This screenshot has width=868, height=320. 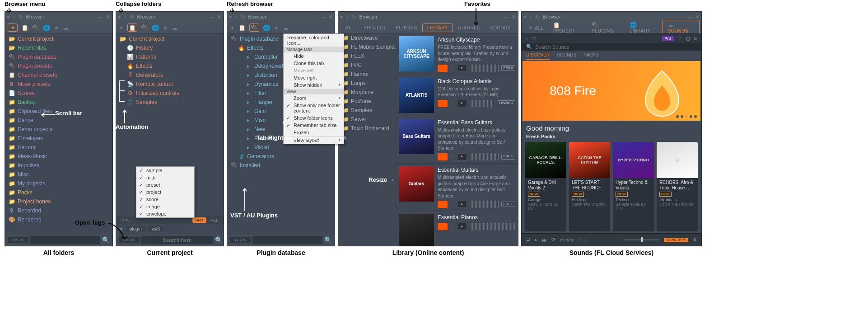 What do you see at coordinates (165, 192) in the screenshot?
I see `tag-option: project` at bounding box center [165, 192].